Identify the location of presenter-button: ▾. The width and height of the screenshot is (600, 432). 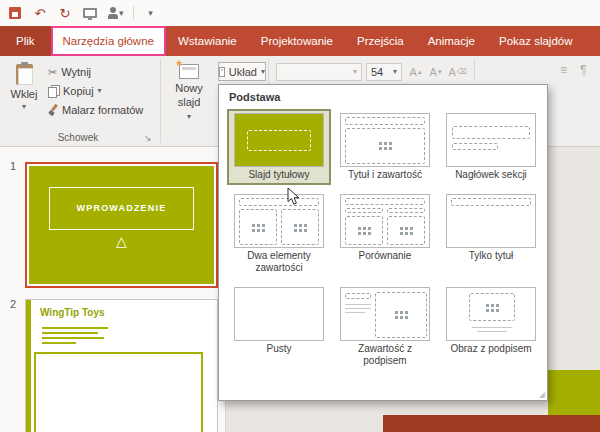
(116, 13).